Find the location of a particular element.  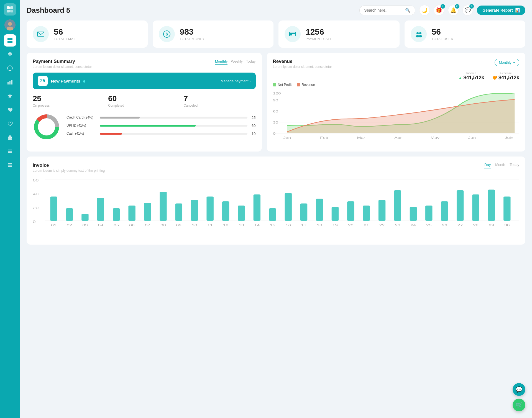

revenue-dropdown: Monthly ▾ is located at coordinates (507, 63).